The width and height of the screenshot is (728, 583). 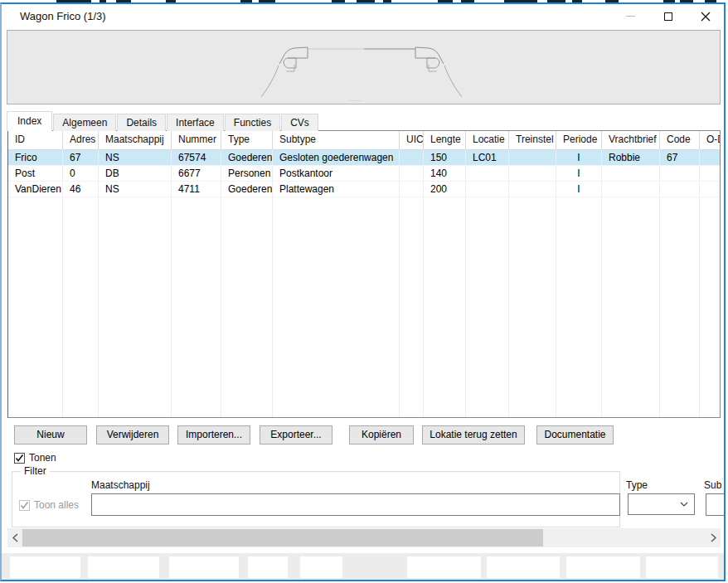 I want to click on toon-alles-checkbox: Toon alles, so click(x=49, y=505).